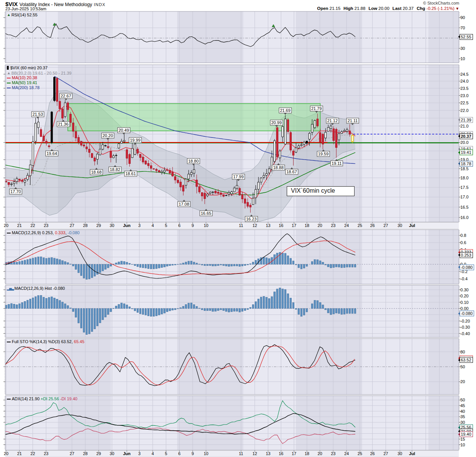 The width and height of the screenshot is (476, 457). I want to click on price-label-callout: 19.11, so click(337, 164).